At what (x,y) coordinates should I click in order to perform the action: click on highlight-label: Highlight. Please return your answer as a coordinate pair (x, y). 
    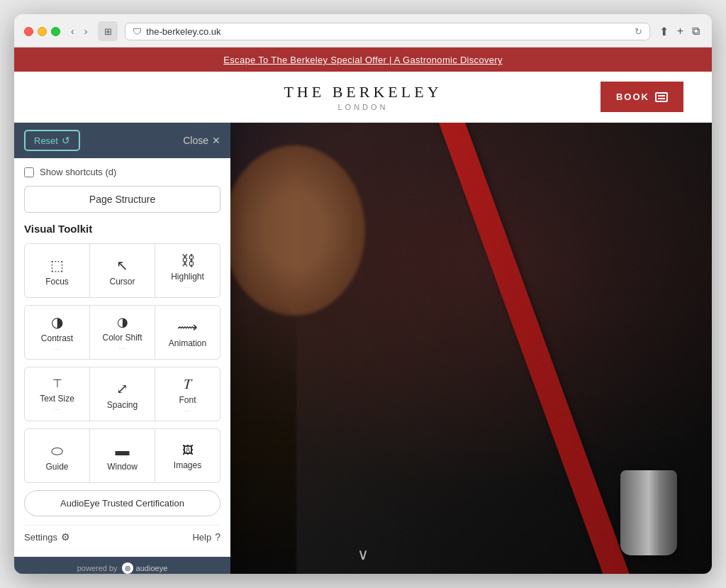
    Looking at the image, I should click on (187, 277).